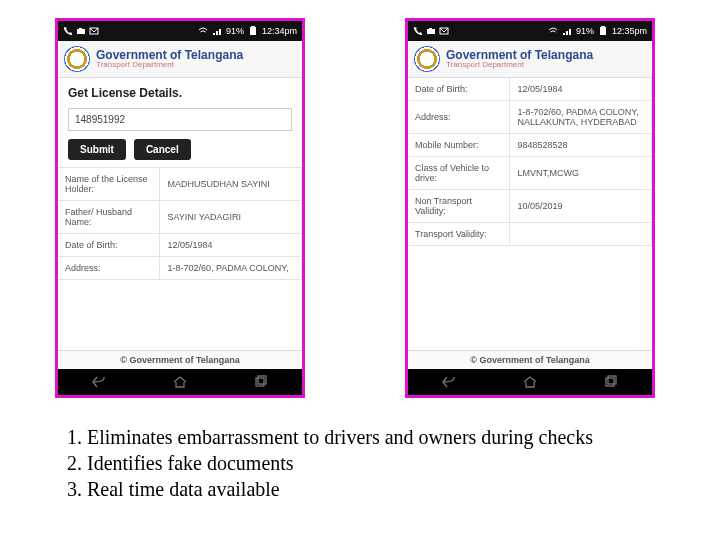 This screenshot has width=720, height=540. I want to click on row-value: MADHUSUDHAN SAYINI, so click(230, 184).